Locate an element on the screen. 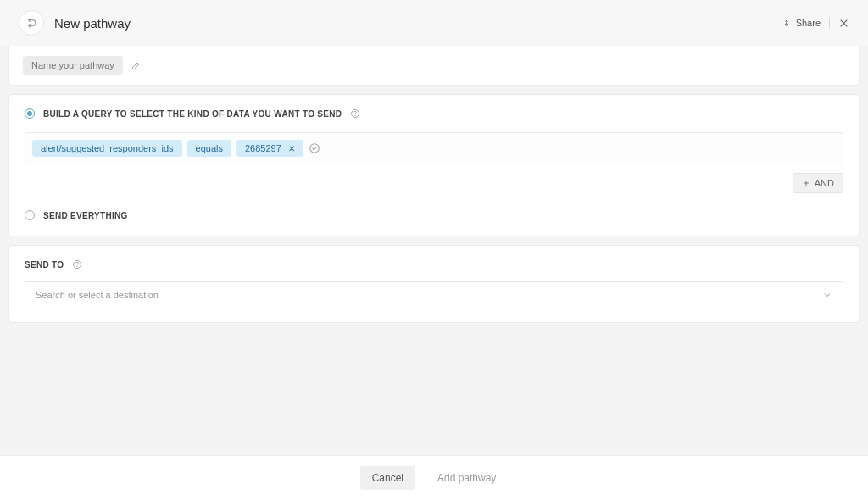  build-query-radio is located at coordinates (30, 114).